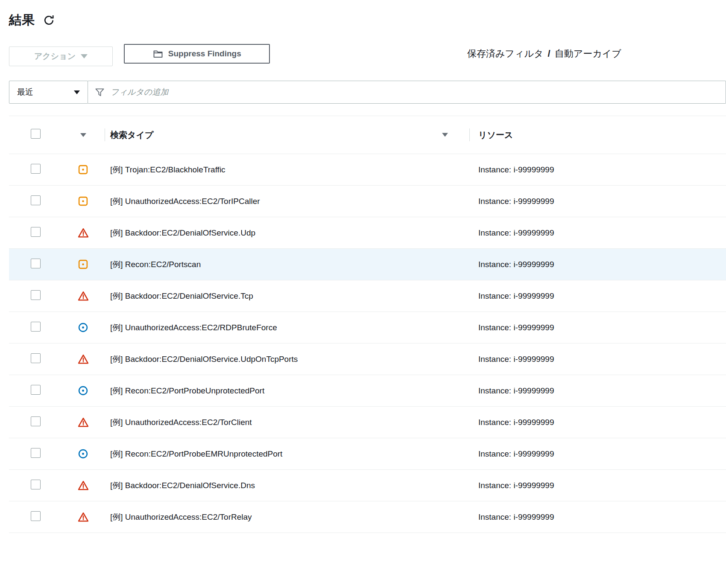  I want to click on suppress-findings-button: Suppress Findings, so click(197, 54).